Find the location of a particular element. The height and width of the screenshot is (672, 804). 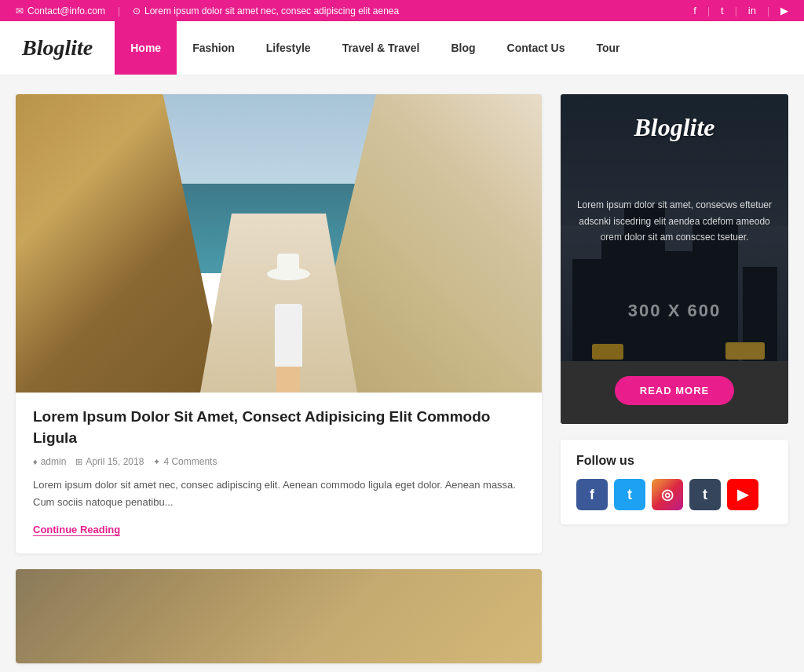

nav-item-lifestyle: Lifestyle is located at coordinates (289, 48).